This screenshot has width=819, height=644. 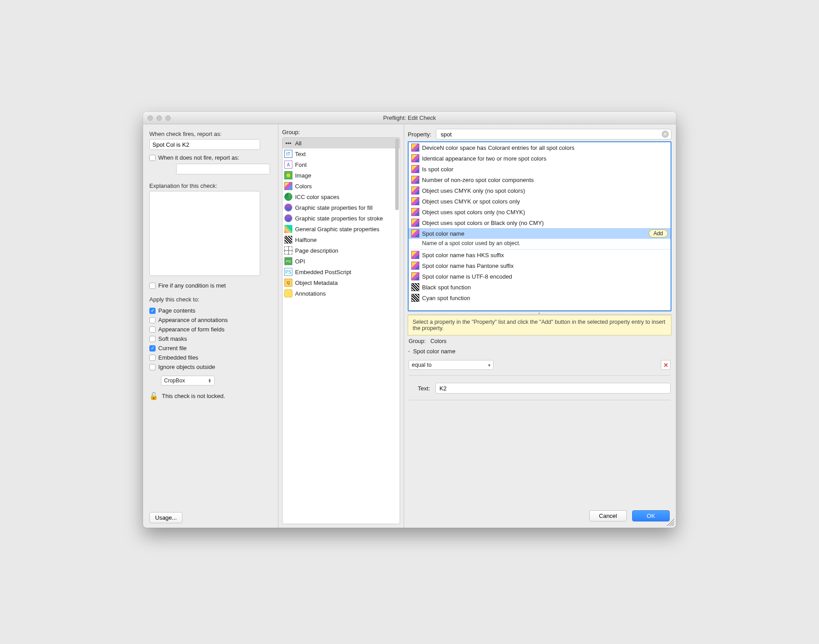 I want to click on minimize-dot, so click(x=159, y=118).